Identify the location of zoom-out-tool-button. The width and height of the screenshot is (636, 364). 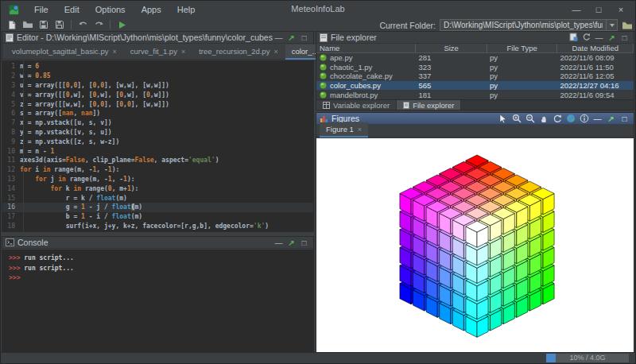
(529, 119).